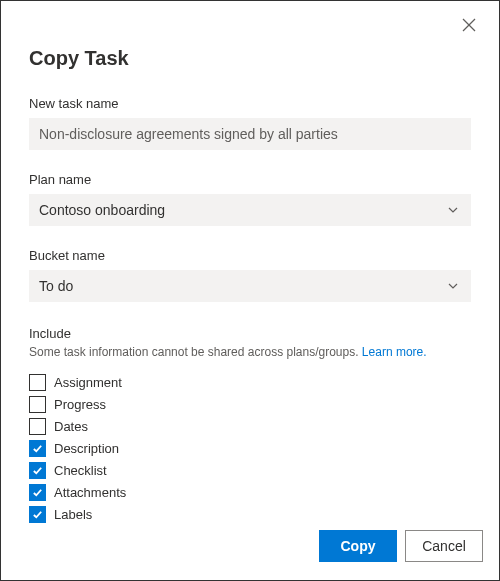 This screenshot has height=581, width=500. I want to click on checkbox-label: Attachments, so click(90, 492).